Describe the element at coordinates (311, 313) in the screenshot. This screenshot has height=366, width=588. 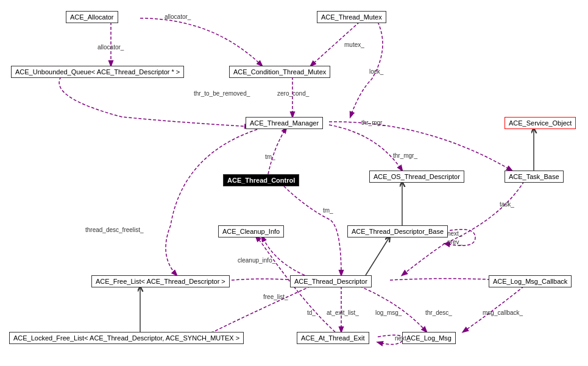
I see `edge-label-td: td_` at that location.